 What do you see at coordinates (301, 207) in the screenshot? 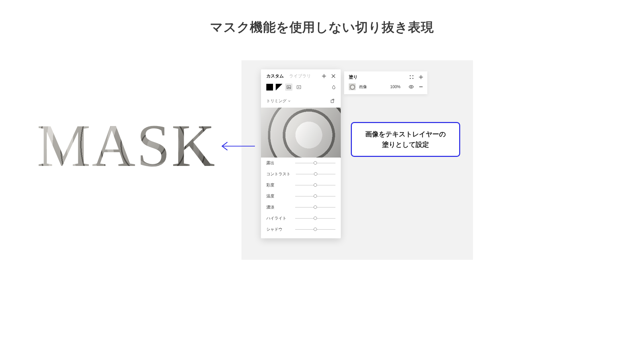
I see `slider-tint: 濃淡` at bounding box center [301, 207].